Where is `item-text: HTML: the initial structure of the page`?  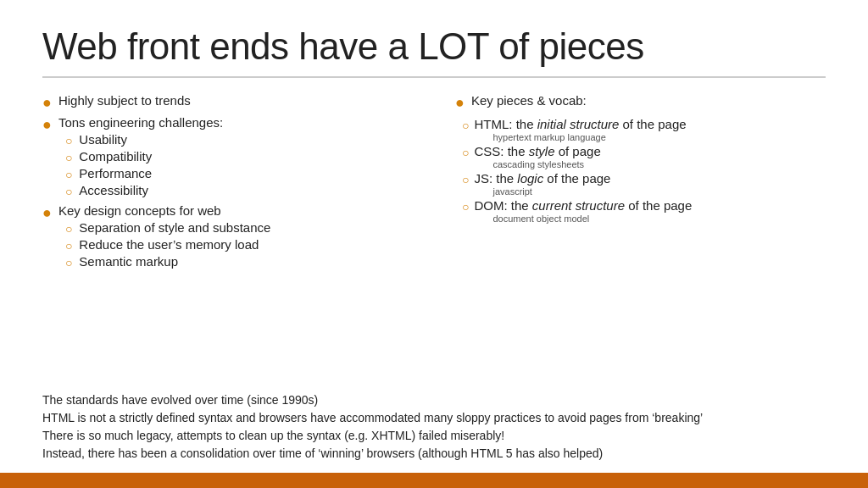
item-text: HTML: the initial structure of the page is located at coordinates (580, 124).